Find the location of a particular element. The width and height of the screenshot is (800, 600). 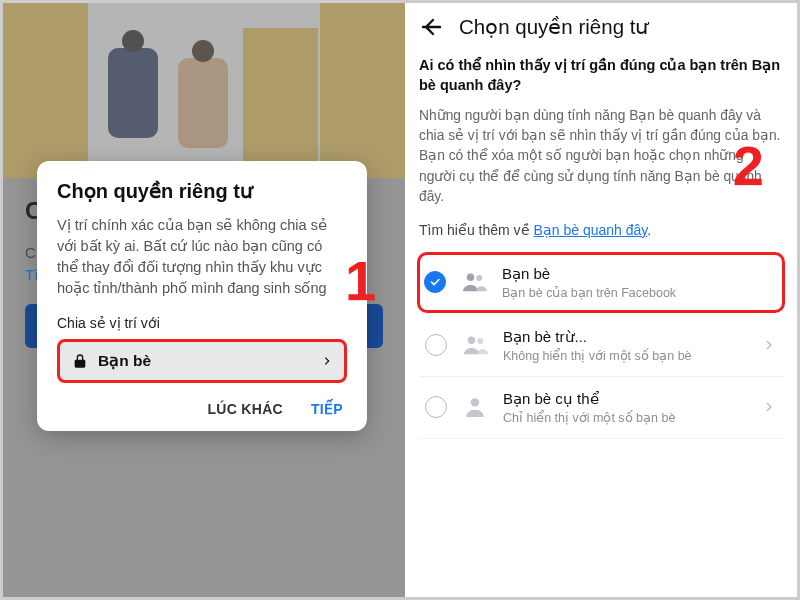

card-actions: LÚC KHÁC TIẾP is located at coordinates (202, 409).